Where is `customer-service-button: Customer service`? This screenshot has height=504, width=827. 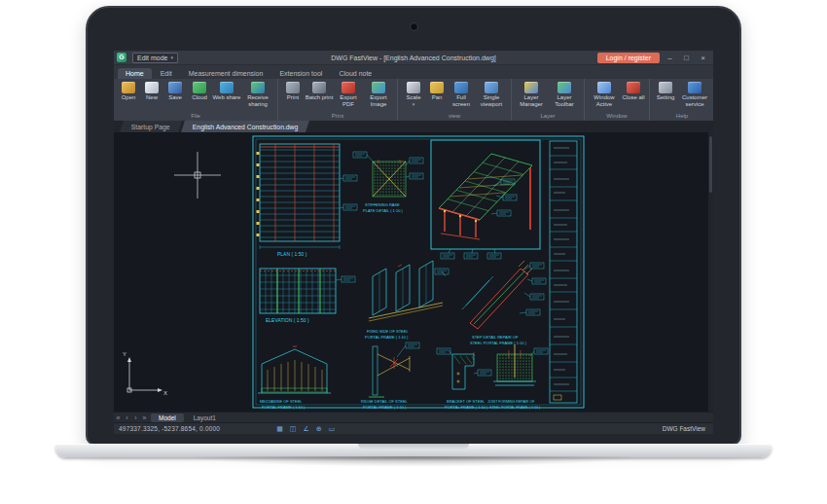 customer-service-button: Customer service is located at coordinates (695, 93).